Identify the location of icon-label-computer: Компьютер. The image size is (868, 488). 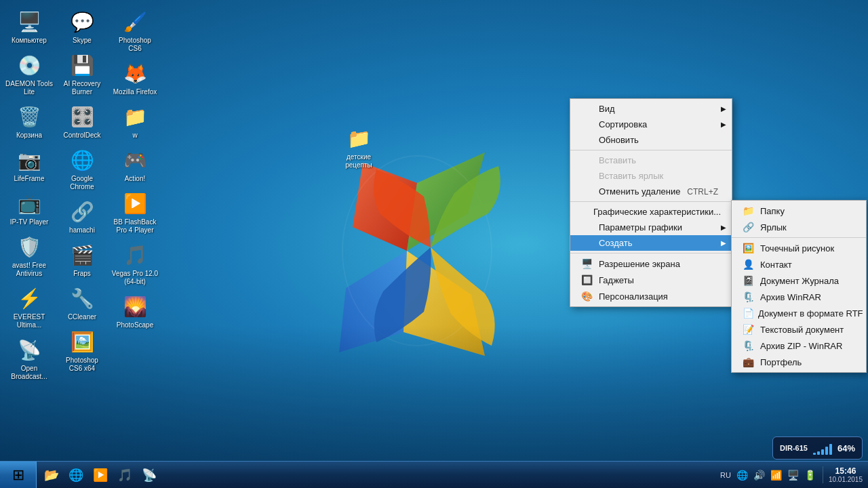
(29, 41).